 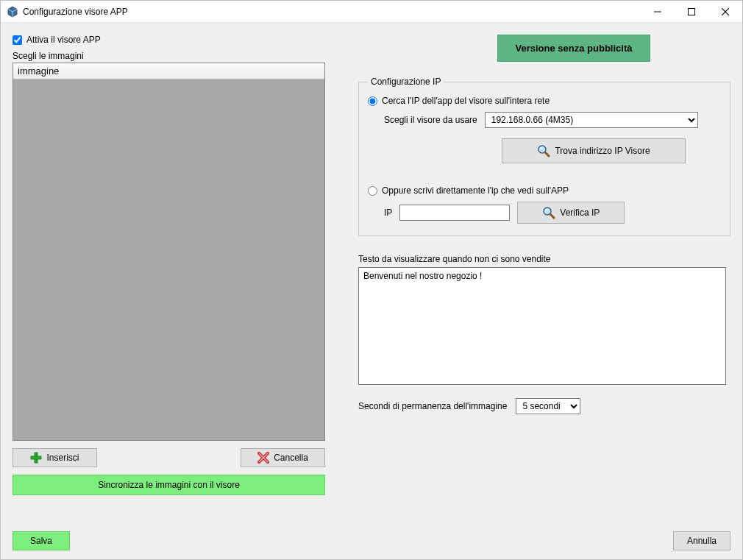 I want to click on ip-config-group: Configurazione IP Cerca l'IP dell'app de…, so click(x=544, y=156).